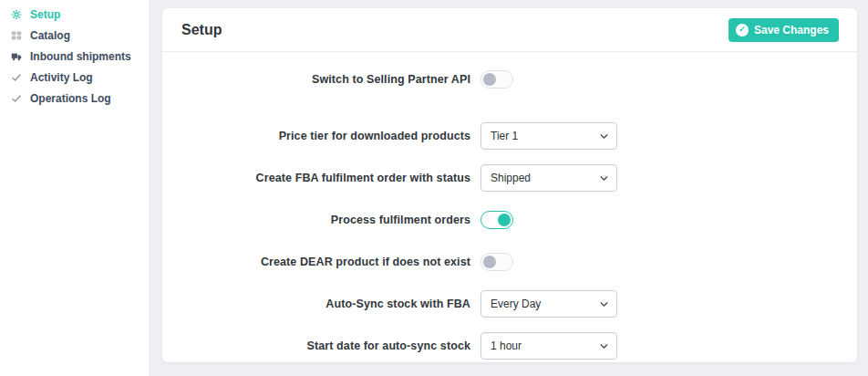 The image size is (868, 376). Describe the element at coordinates (75, 15) in the screenshot. I see `sidebar-item-setup: Setup` at that location.